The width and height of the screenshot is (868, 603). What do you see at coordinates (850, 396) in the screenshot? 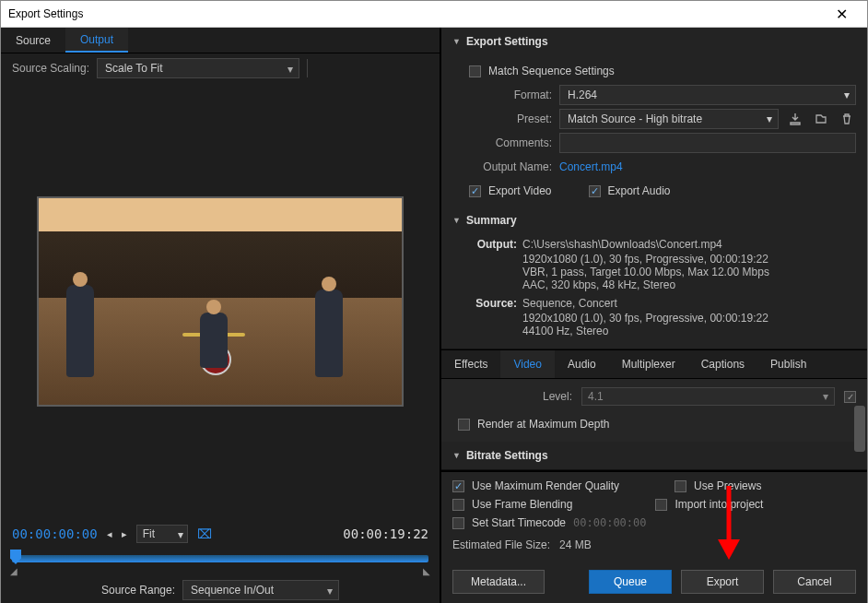
I see `level-match-checkbox` at bounding box center [850, 396].